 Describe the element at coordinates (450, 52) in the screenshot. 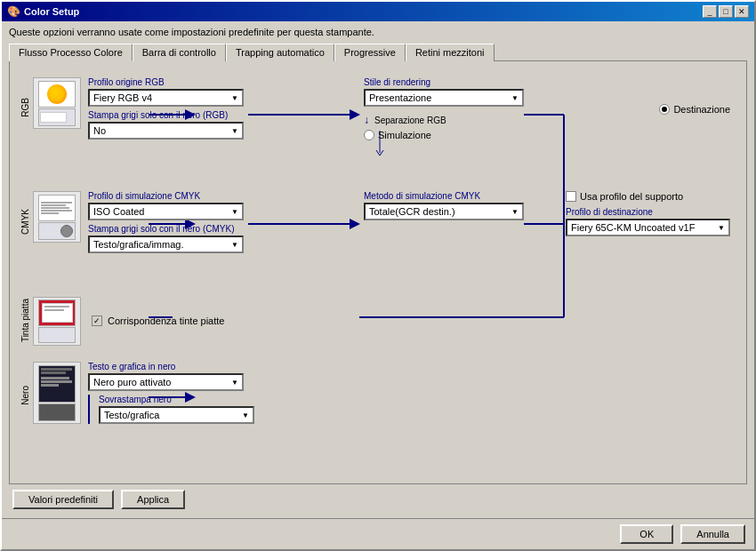

I see `tab-retini: Retini mezzitoni` at that location.